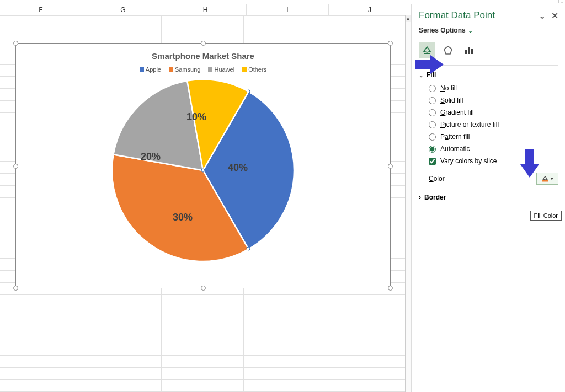 This screenshot has height=392, width=565. I want to click on scroll-up-icon: ▲, so click(408, 19).